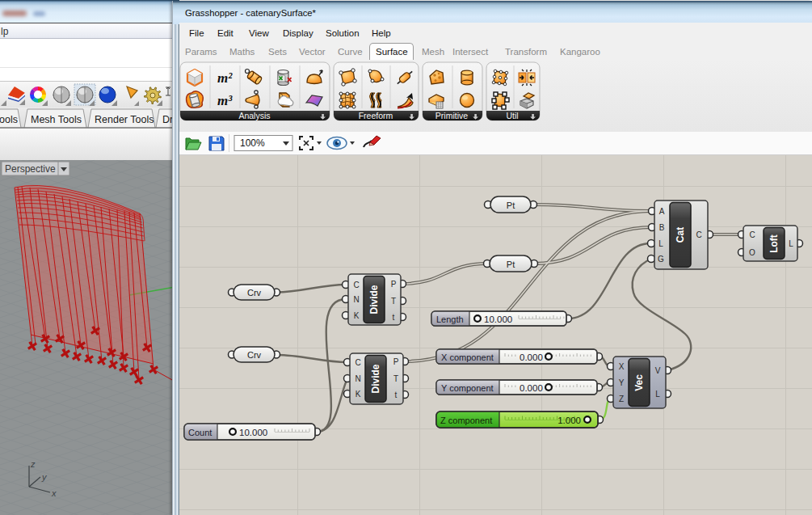 The height and width of the screenshot is (515, 812). I want to click on svg-text: Perspective, so click(31, 169).